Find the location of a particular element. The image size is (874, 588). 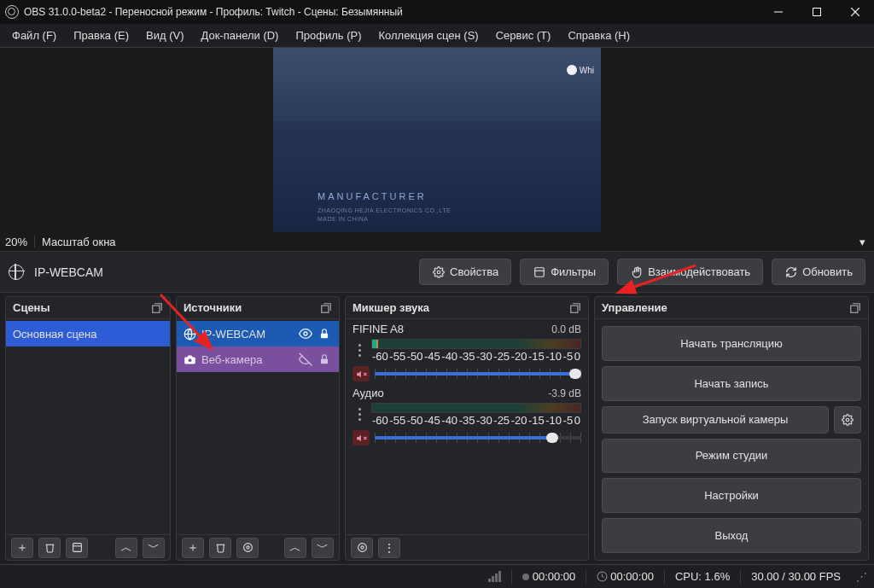

sources-panel: Источники IP-WEBCAM Веб-камера is located at coordinates (258, 428).